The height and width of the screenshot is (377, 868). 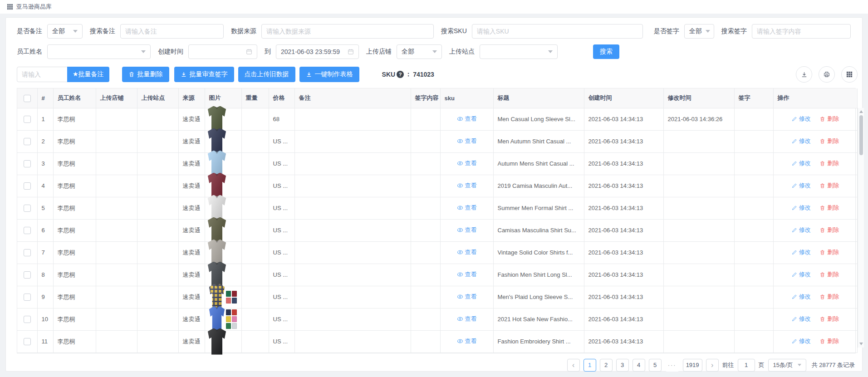 I want to click on product-image, so click(x=217, y=342).